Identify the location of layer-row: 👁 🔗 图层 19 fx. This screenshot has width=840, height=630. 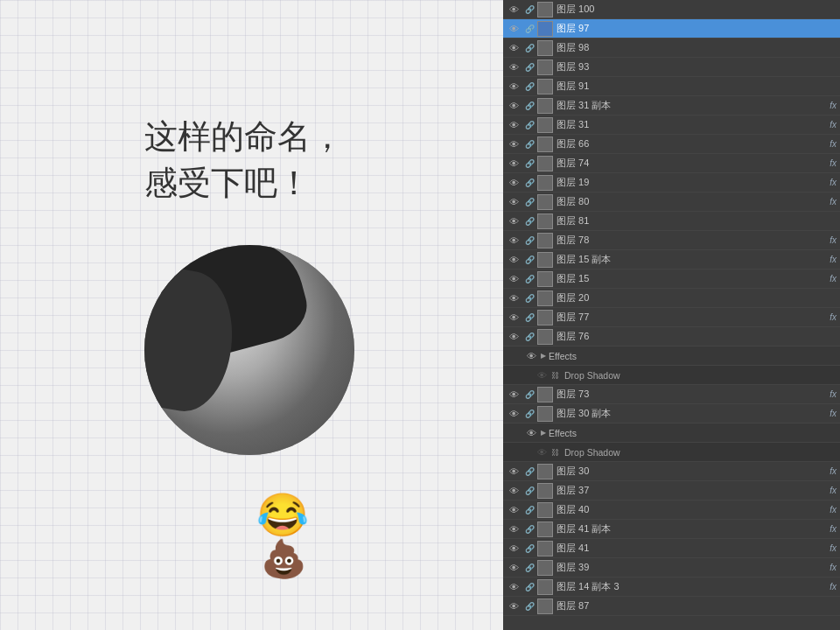
(672, 183).